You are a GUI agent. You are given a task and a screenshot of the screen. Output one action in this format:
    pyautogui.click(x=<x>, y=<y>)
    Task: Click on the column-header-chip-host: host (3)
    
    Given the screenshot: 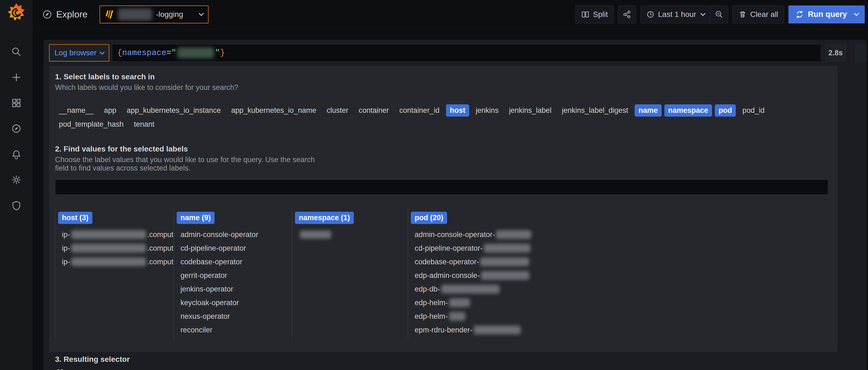 What is the action you would take?
    pyautogui.click(x=75, y=218)
    